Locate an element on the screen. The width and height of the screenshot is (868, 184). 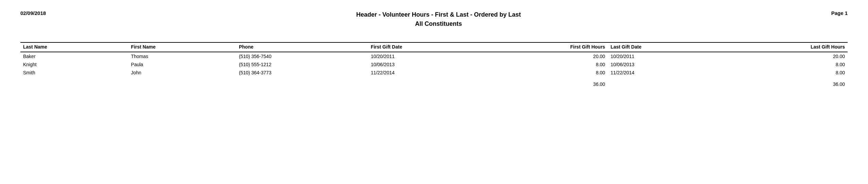
report-title: Header - Volunteer Hours - First & Last … is located at coordinates (439, 19).